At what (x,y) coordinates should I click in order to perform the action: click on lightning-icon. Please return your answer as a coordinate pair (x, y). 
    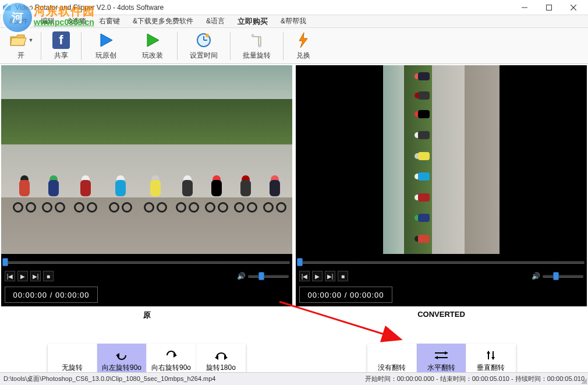
    Looking at the image, I should click on (303, 40).